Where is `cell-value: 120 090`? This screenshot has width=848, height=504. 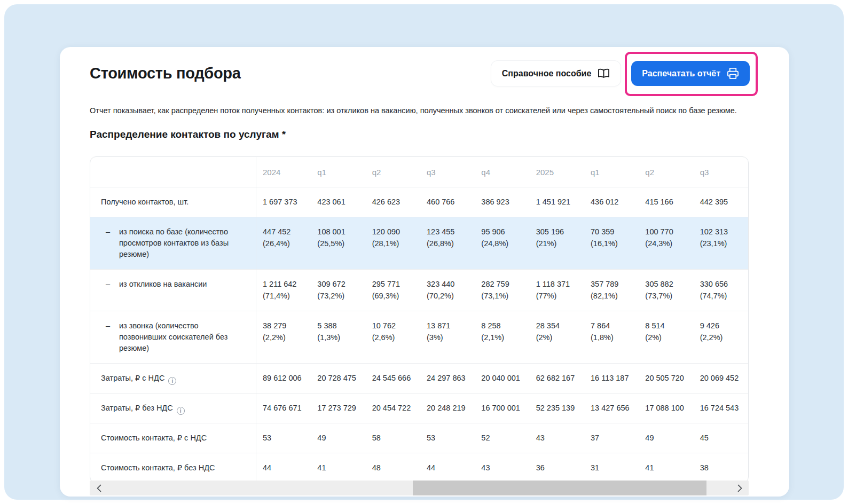 cell-value: 120 090 is located at coordinates (395, 232).